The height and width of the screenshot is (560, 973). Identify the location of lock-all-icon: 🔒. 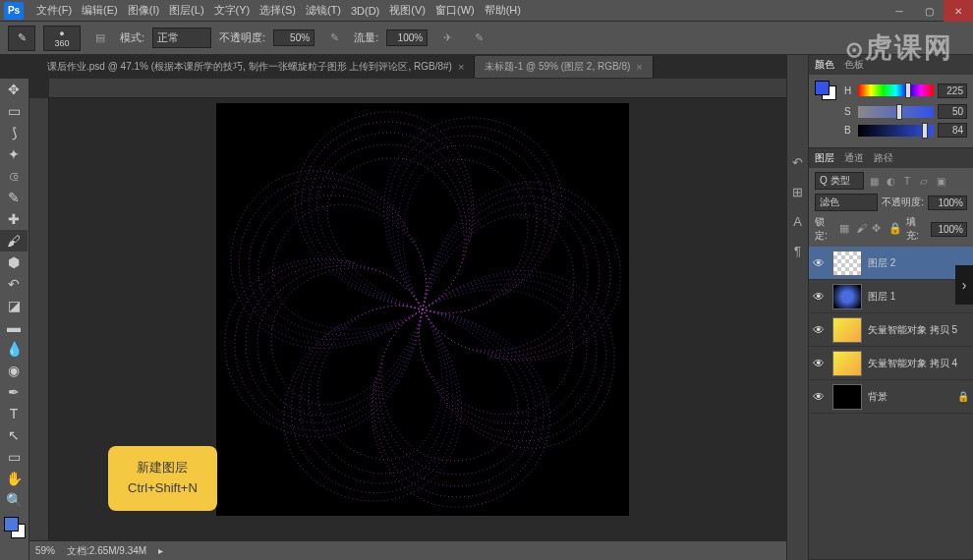
(895, 229).